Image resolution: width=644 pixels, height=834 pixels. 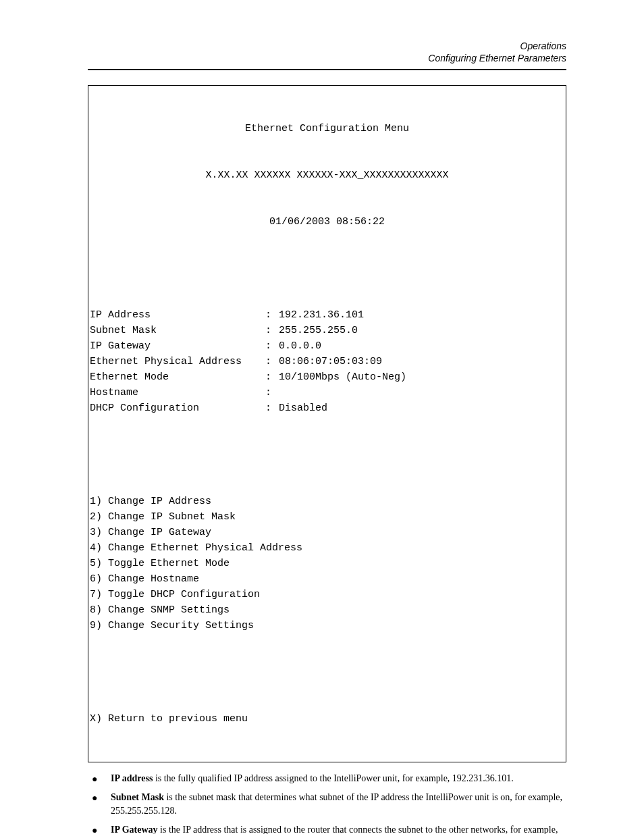 What do you see at coordinates (327, 128) in the screenshot?
I see `terminal-title: Ethernet Configuration Menu` at bounding box center [327, 128].